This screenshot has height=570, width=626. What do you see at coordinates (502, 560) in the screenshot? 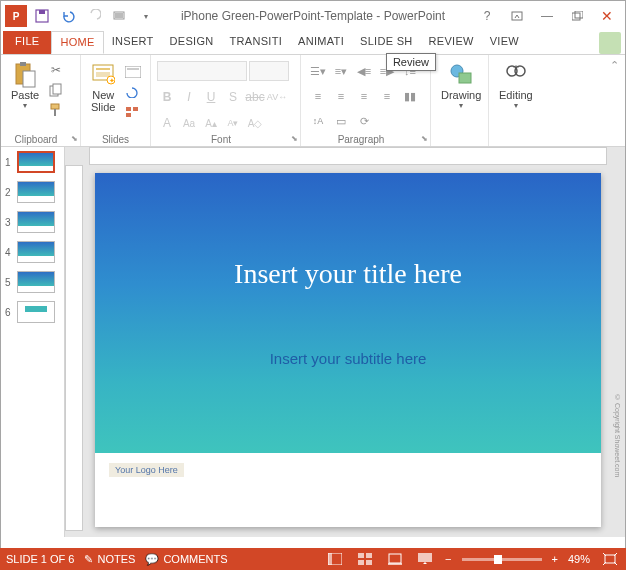
I see `zoom-slider` at bounding box center [502, 560].